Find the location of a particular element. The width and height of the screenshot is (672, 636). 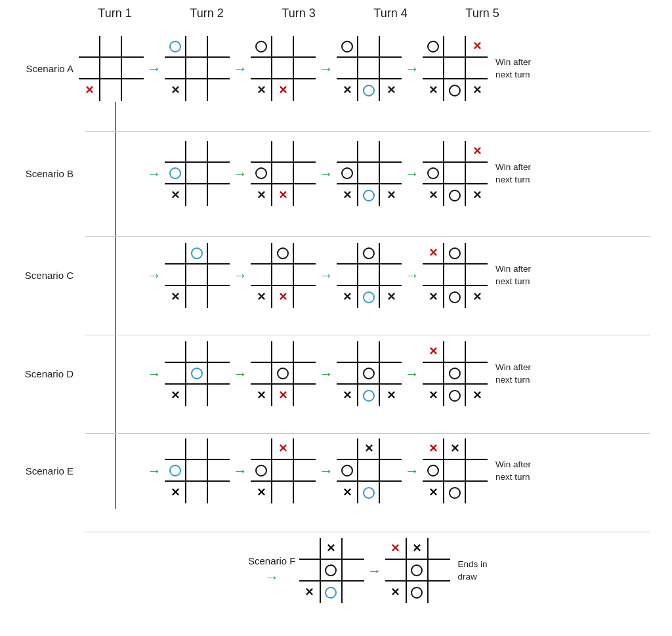

arrow-a-t2-t3: → is located at coordinates (240, 69).